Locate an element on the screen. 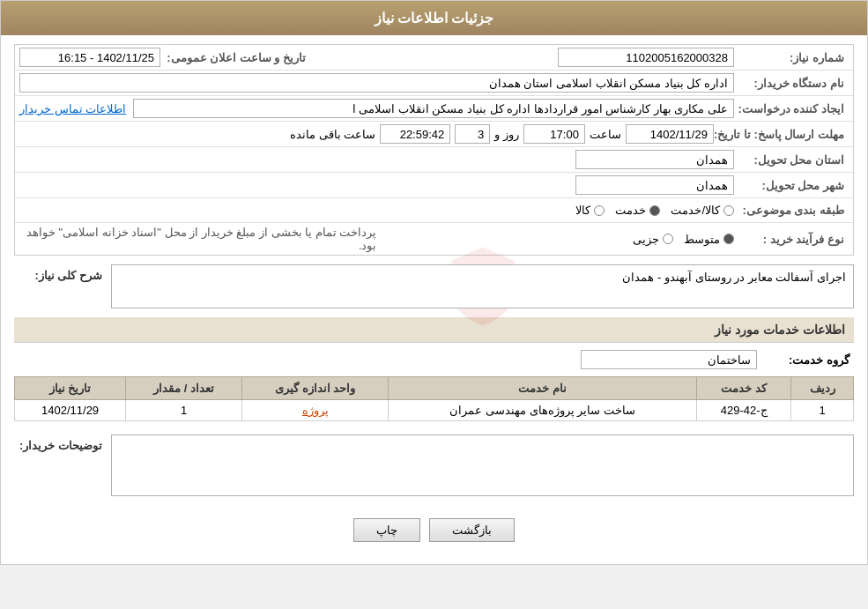  sharh-text: اجرای آسفالت معابر در روستای آبهندو - هم… is located at coordinates (734, 277).